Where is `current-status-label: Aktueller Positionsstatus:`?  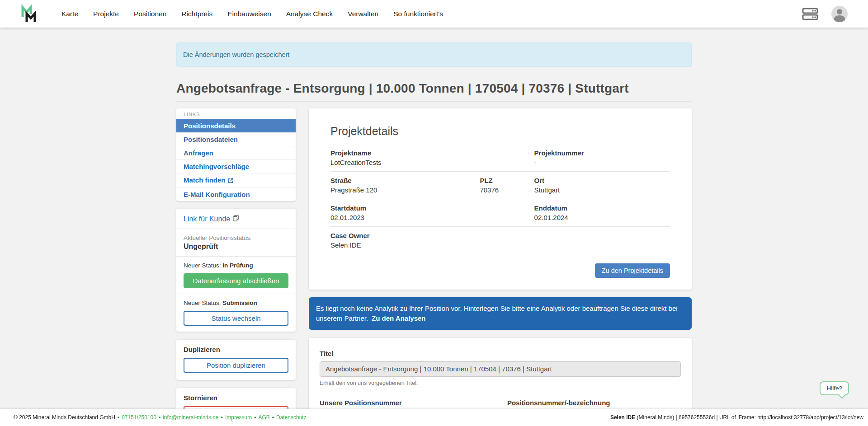 current-status-label: Aktueller Positionsstatus: is located at coordinates (236, 238).